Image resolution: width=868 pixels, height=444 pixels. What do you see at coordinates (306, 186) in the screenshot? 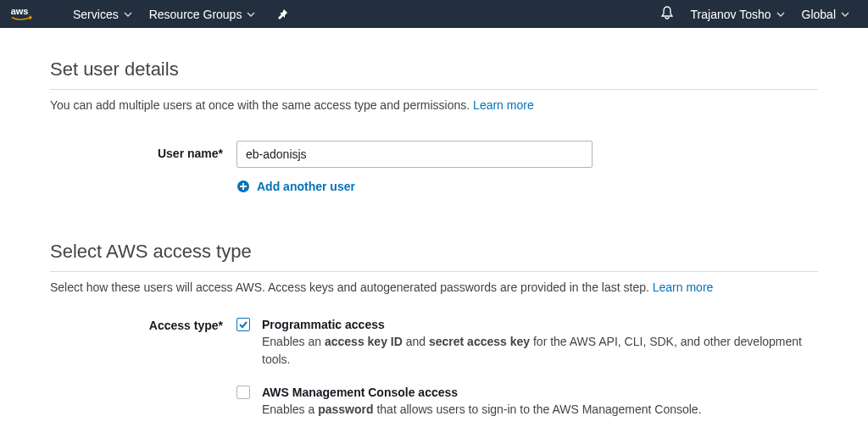
I see `add-another-user-label: Add another user` at bounding box center [306, 186].